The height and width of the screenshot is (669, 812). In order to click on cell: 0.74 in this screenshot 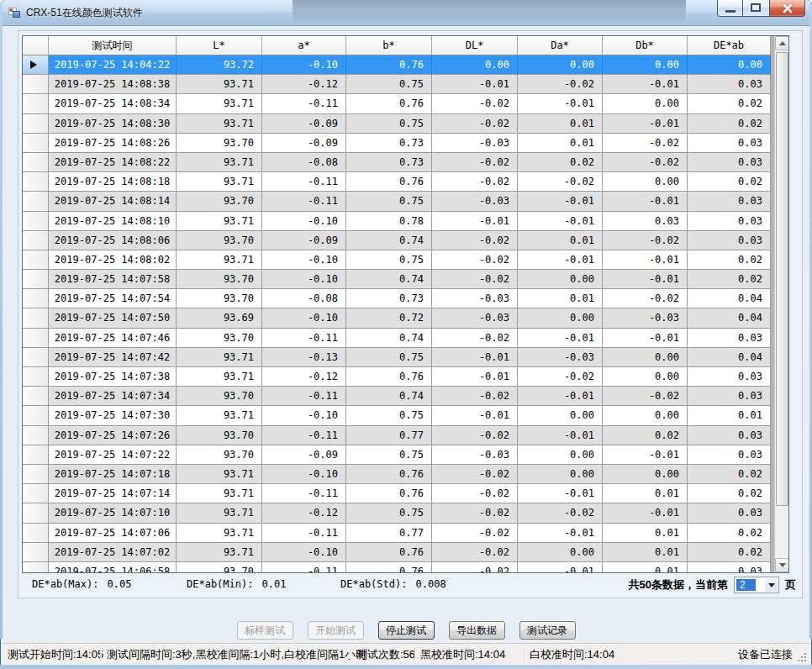, I will do `click(389, 279)`.